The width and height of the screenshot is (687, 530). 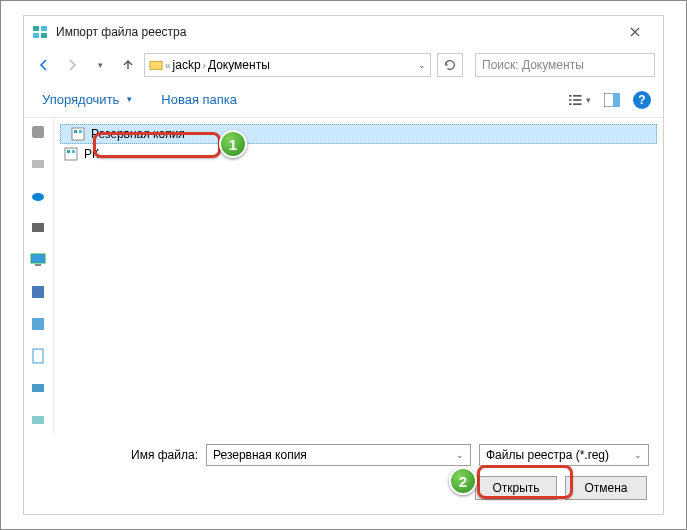 I want to click on sidebar-item-onedrive, so click(x=39, y=197).